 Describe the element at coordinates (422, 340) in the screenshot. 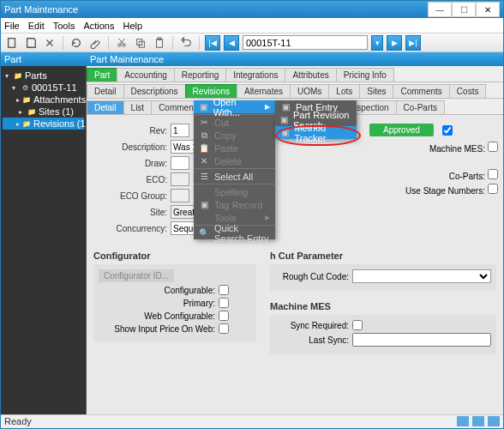

I see `lastsync-input` at that location.